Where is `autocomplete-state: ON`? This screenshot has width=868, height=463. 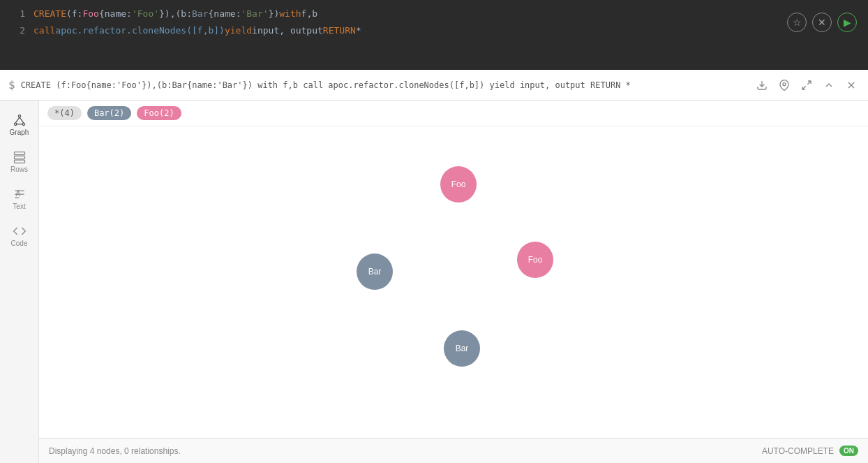
autocomplete-state: ON is located at coordinates (848, 451).